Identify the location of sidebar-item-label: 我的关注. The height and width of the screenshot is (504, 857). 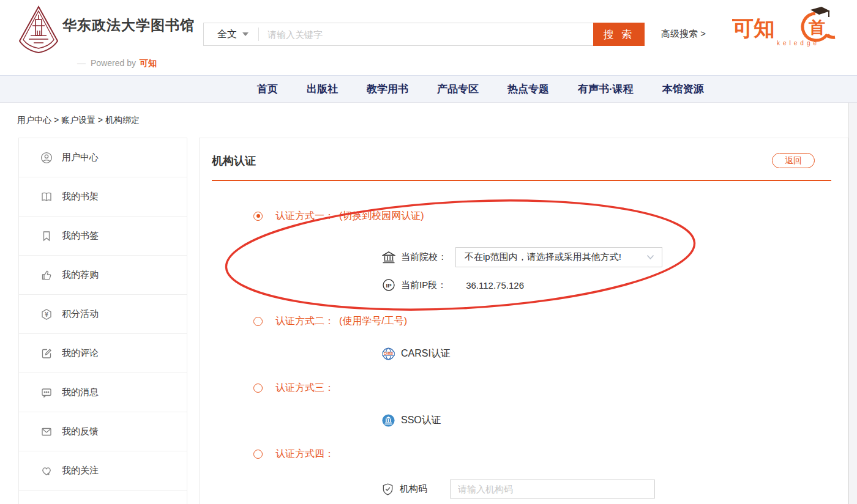
(80, 471).